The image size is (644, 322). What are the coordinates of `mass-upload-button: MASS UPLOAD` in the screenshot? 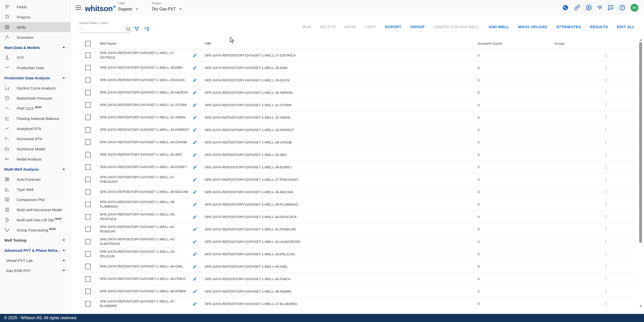 It's located at (533, 27).